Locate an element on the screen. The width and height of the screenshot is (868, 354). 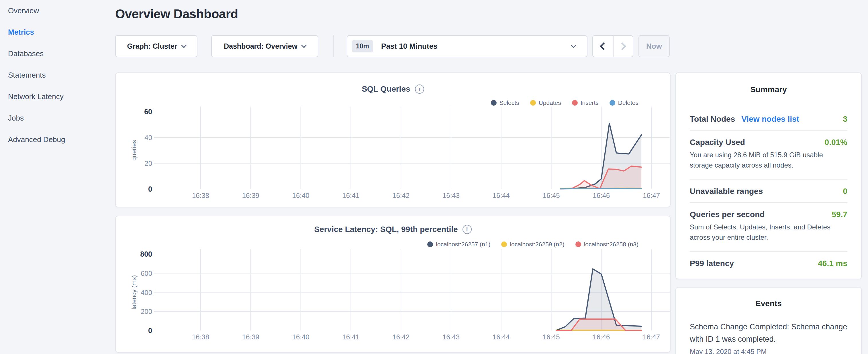
sidebar-item-jobs: Jobs is located at coordinates (57, 118).